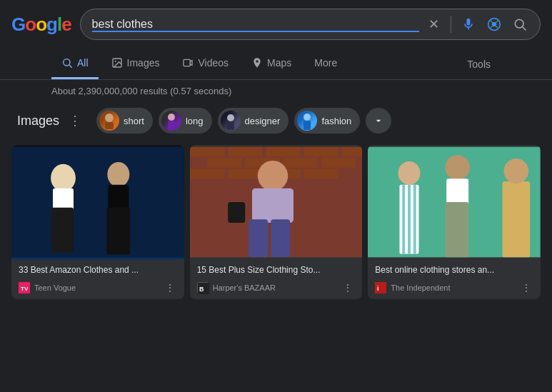 Image resolution: width=552 pixels, height=392 pixels. What do you see at coordinates (468, 24) in the screenshot?
I see `voice-search-button` at bounding box center [468, 24].